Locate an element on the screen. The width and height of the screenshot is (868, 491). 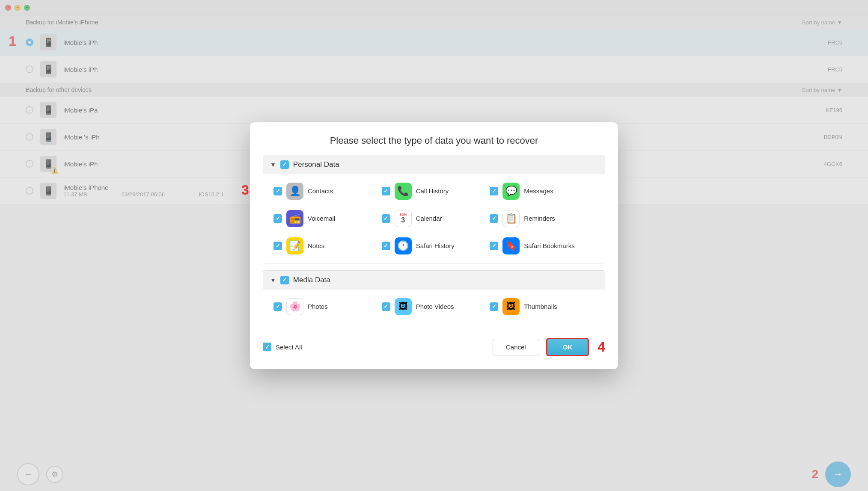
select-all-area: Select All is located at coordinates (373, 347).